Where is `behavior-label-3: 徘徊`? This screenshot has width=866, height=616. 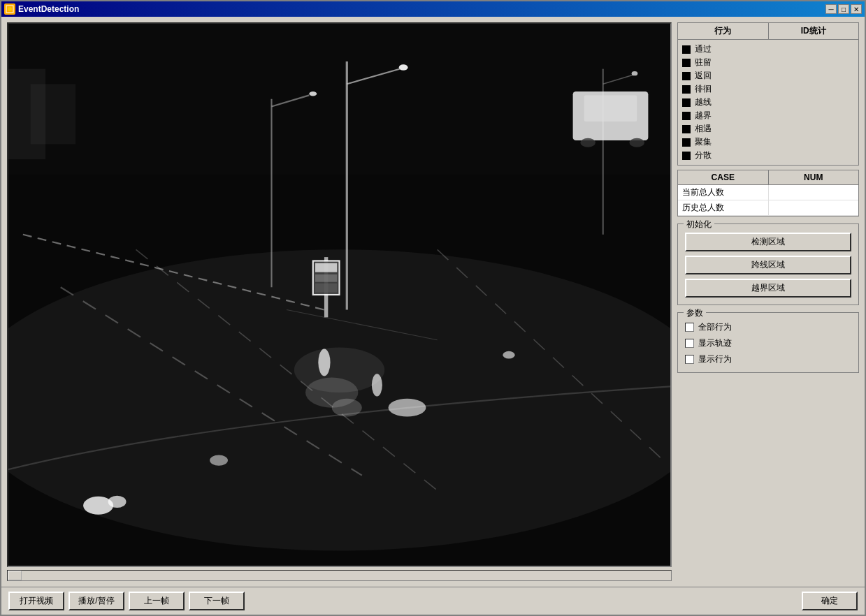
behavior-label-3: 徘徊 is located at coordinates (703, 89).